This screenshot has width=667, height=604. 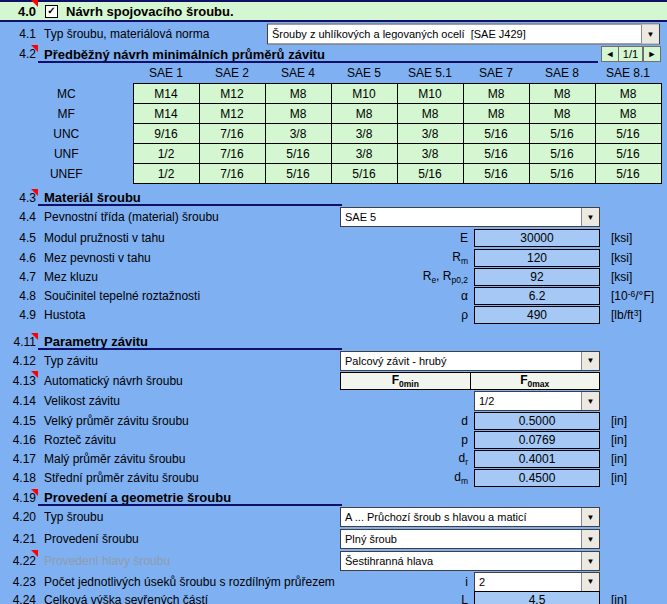 I want to click on section-enable-checkbox: ✓, so click(x=52, y=12).